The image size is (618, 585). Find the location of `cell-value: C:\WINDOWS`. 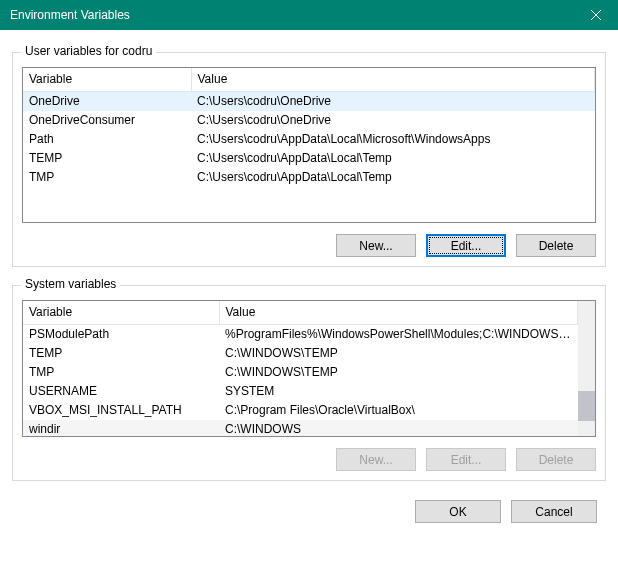

cell-value: C:\WINDOWS is located at coordinates (398, 428).